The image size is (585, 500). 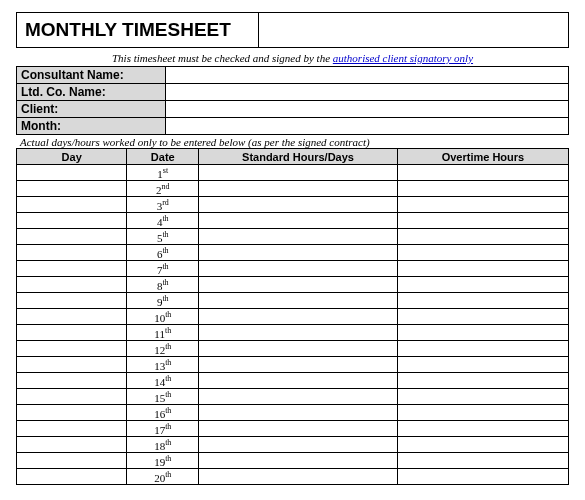 I want to click on page-title: MONTHLY TIMESHEET, so click(x=138, y=30).